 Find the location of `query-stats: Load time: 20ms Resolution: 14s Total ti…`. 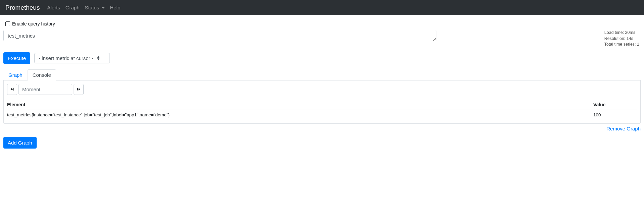

query-stats: Load time: 20ms Resolution: 14s Total ti… is located at coordinates (622, 39).